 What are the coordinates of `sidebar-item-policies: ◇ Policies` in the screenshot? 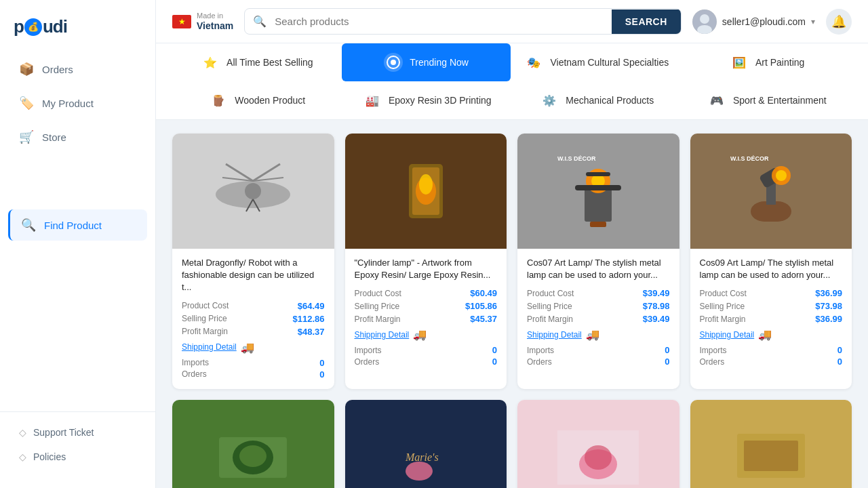 It's located at (77, 457).